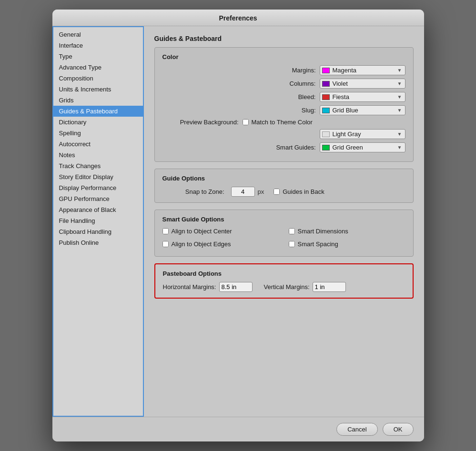  Describe the element at coordinates (284, 70) in the screenshot. I see `margins-row: Margins: Magenta ▼` at that location.